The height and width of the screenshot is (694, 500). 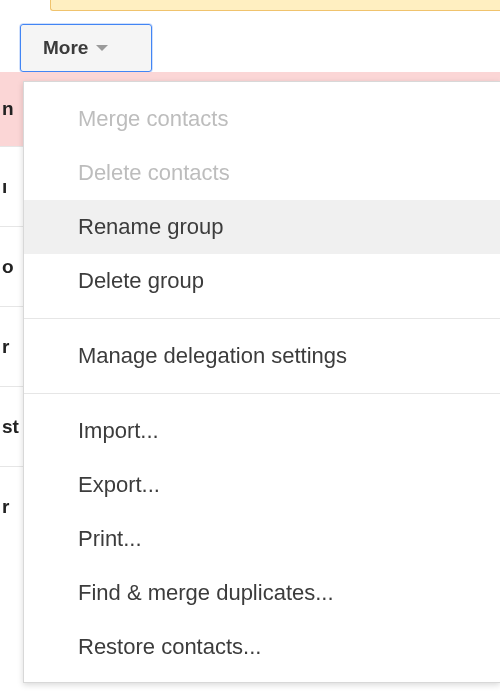 What do you see at coordinates (262, 431) in the screenshot?
I see `menu-item-import: Import...` at bounding box center [262, 431].